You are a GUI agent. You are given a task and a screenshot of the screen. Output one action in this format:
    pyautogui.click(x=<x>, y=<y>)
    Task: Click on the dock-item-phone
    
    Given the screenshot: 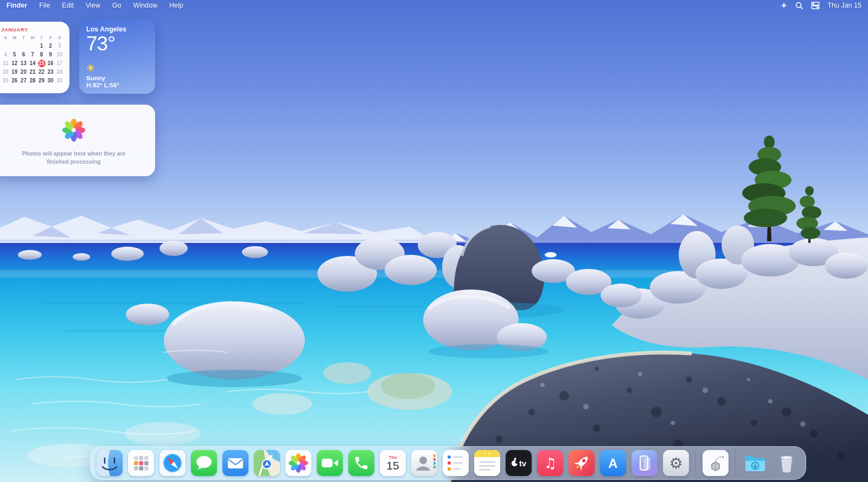 What is the action you would take?
    pyautogui.click(x=361, y=463)
    